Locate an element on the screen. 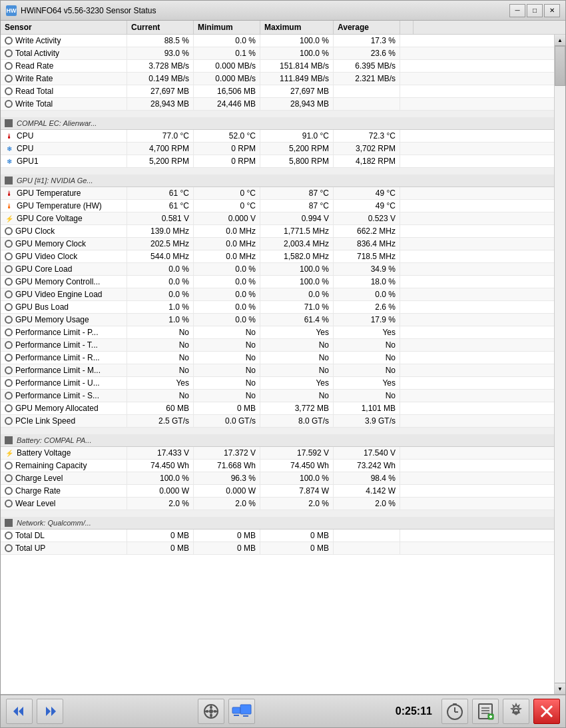  current-val: 0.149 MB/s is located at coordinates (160, 79).